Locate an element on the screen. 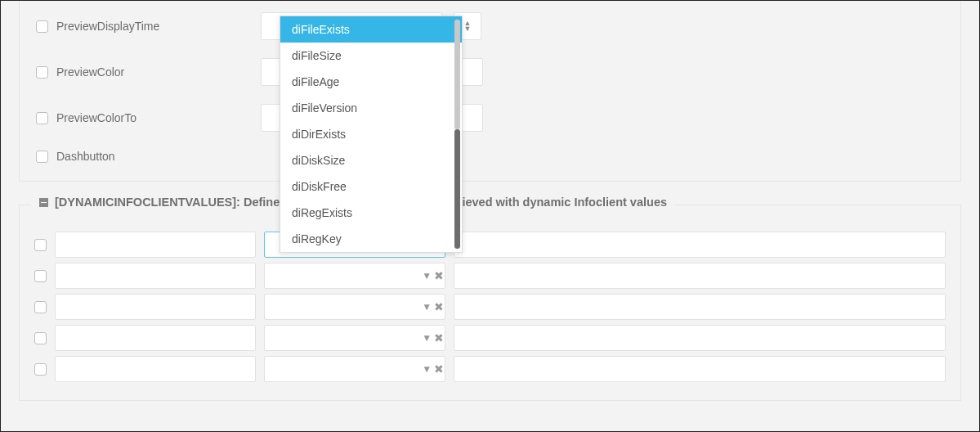  label-preview-color: PreviewColor is located at coordinates (154, 72).